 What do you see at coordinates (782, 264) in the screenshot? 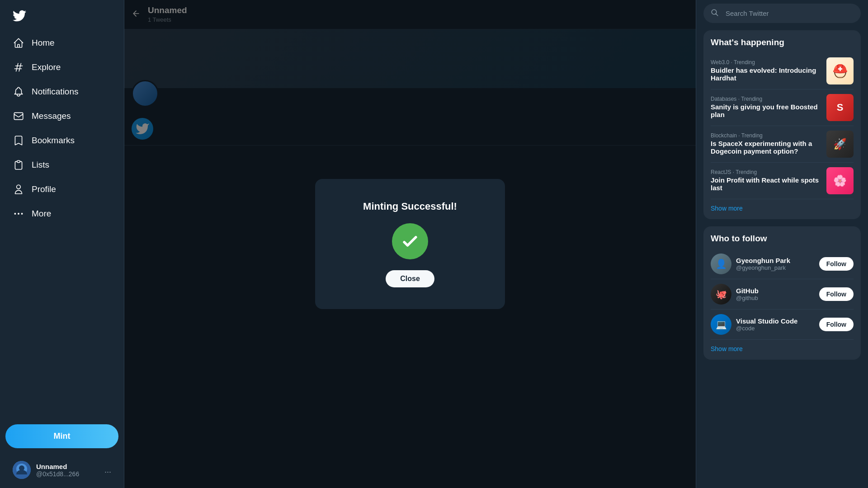
I see `follow-item: 👤 Gyeonghun Park @gyeonghun_park Follow` at bounding box center [782, 264].